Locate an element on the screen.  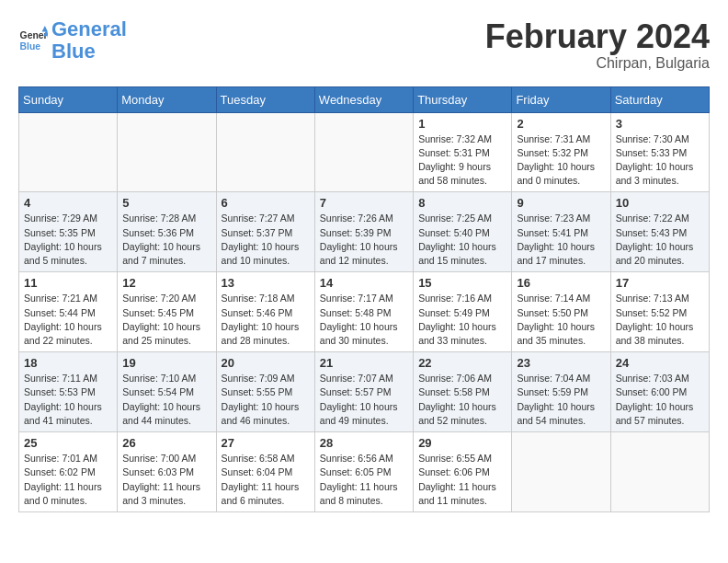
weekday-header-sunday: Sunday is located at coordinates (68, 99).